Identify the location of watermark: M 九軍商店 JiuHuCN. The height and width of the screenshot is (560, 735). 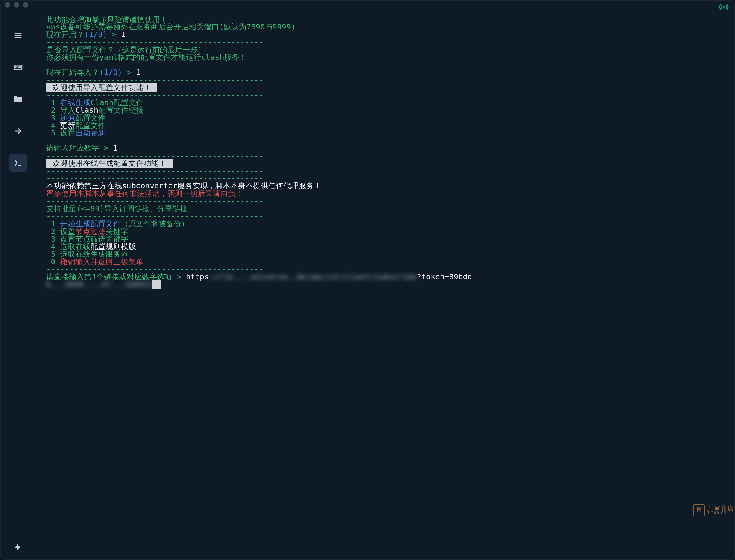
(713, 510).